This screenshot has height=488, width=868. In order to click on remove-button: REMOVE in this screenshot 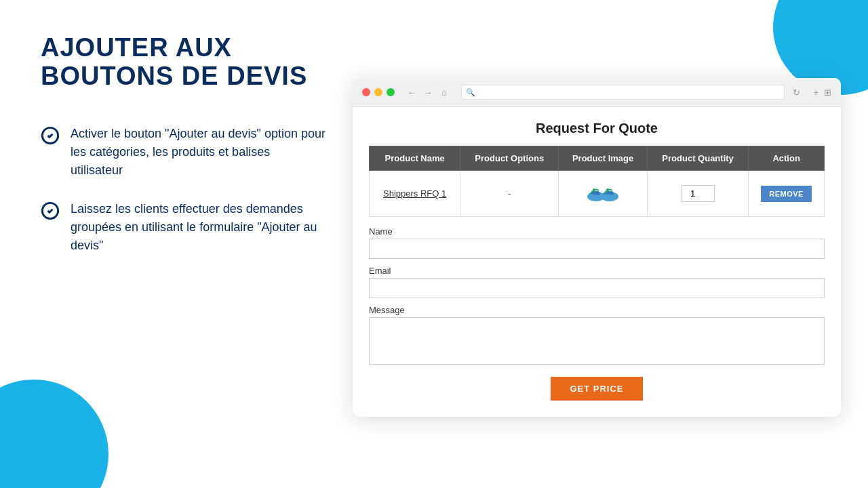, I will do `click(787, 194)`.